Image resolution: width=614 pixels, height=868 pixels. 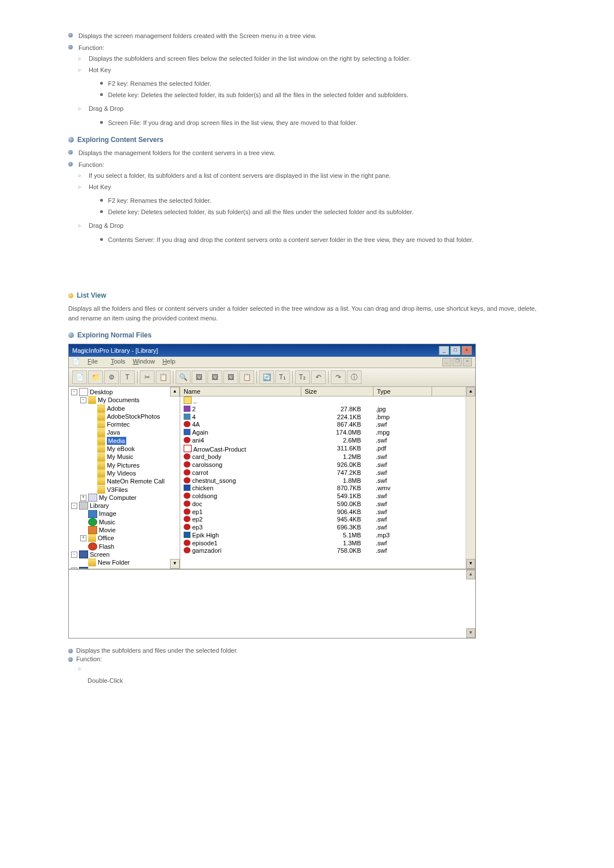 I want to click on tree-item: V3Files, so click(x=124, y=490).